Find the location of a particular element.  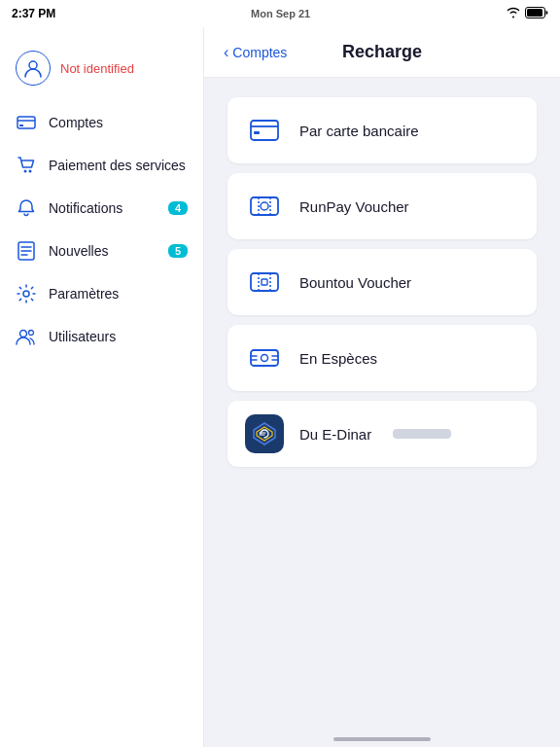

bell-icon is located at coordinates (26, 208).